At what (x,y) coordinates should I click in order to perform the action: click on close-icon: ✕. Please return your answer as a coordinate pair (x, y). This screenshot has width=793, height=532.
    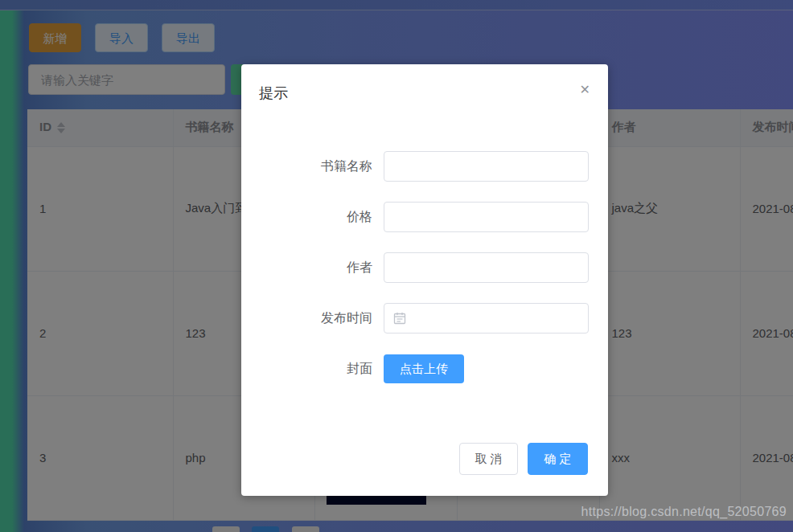
    Looking at the image, I should click on (586, 90).